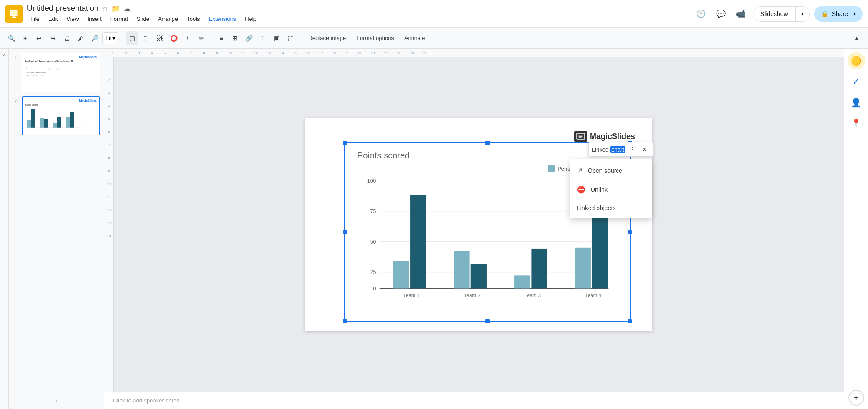 This screenshot has height=409, width=868. Describe the element at coordinates (327, 38) in the screenshot. I see `replace-image-button: Replace image` at that location.